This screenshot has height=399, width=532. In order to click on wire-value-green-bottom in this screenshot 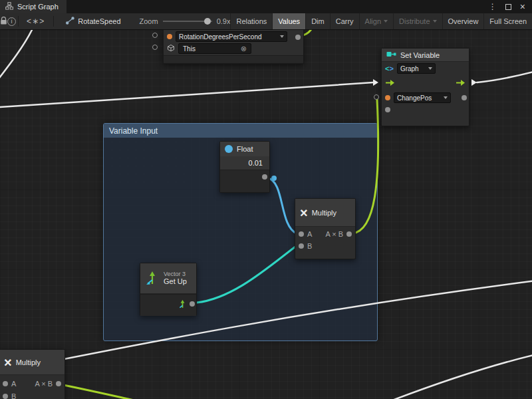, I will do `click(104, 392)`.